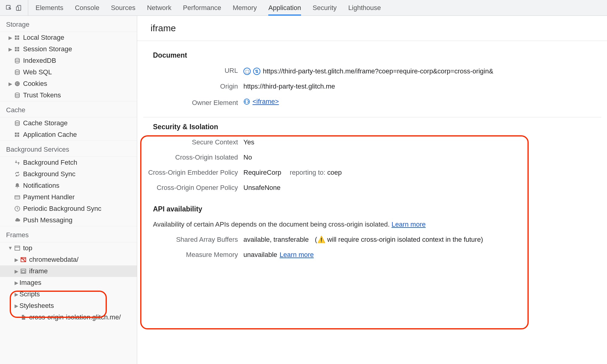 The image size is (607, 364). I want to click on label: Periodic Background Sync, so click(62, 209).